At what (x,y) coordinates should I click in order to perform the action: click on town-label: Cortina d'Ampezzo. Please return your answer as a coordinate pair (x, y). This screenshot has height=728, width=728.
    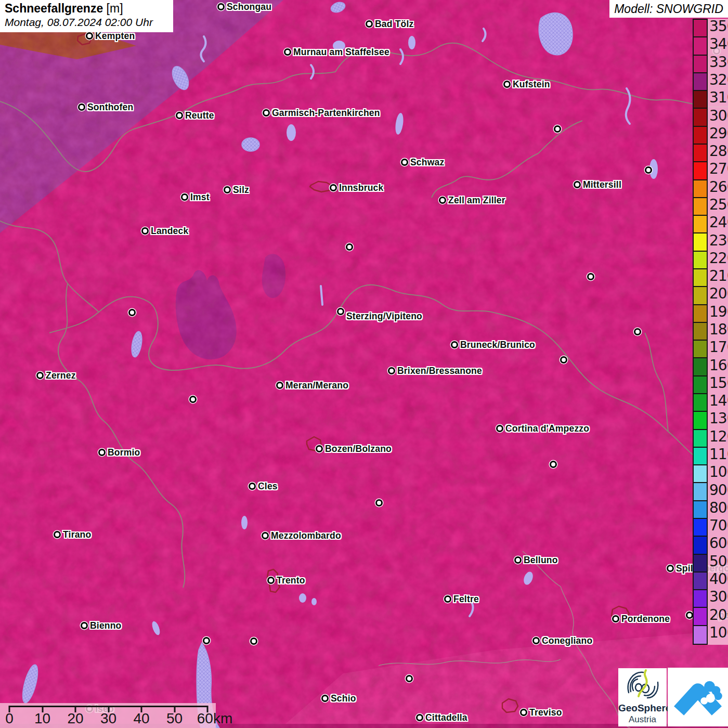
    Looking at the image, I should click on (547, 428).